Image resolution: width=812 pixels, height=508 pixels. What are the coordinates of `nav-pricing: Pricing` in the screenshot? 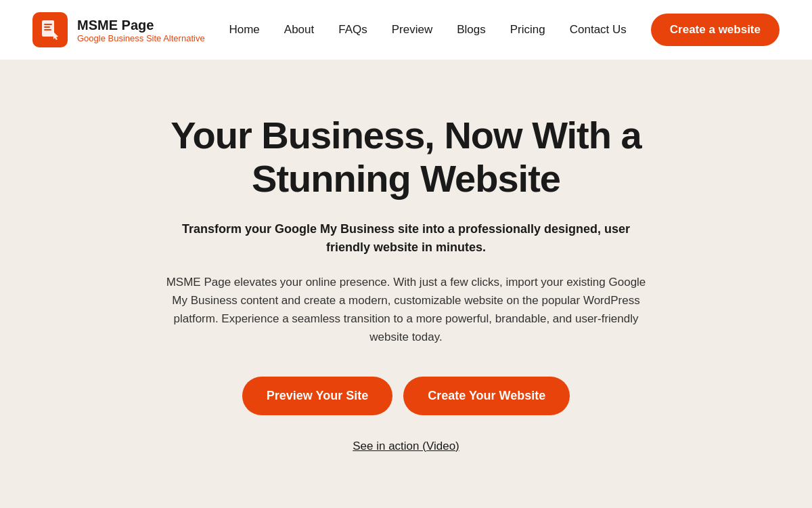 It's located at (528, 30).